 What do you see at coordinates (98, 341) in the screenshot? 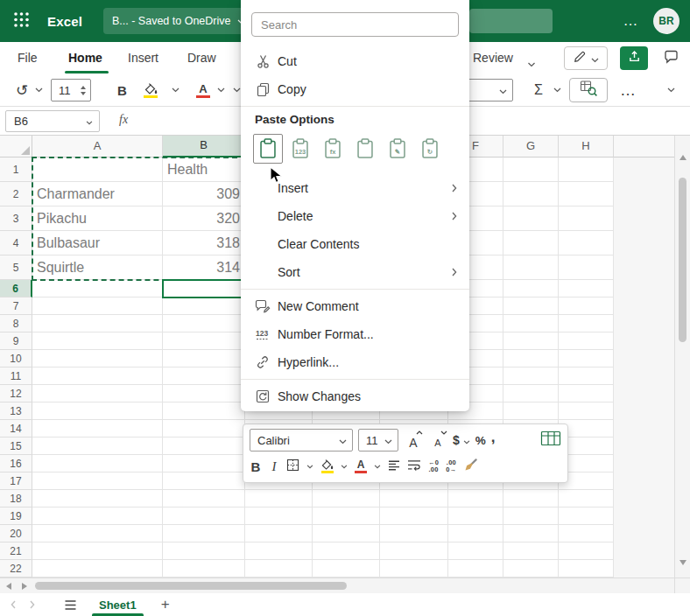
I see `cell-A9` at bounding box center [98, 341].